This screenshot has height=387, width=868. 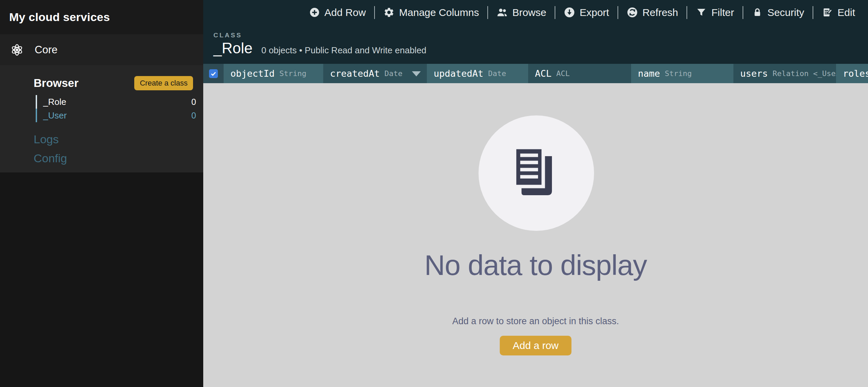 What do you see at coordinates (580, 73) in the screenshot?
I see `column-header-acl: ACL ACL` at bounding box center [580, 73].